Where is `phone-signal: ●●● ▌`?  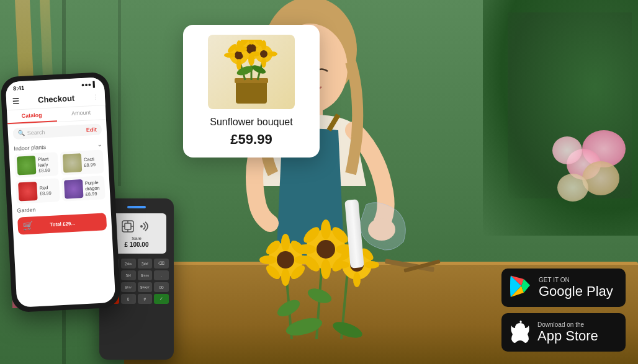
phone-signal: ●●● ▌ is located at coordinates (89, 84).